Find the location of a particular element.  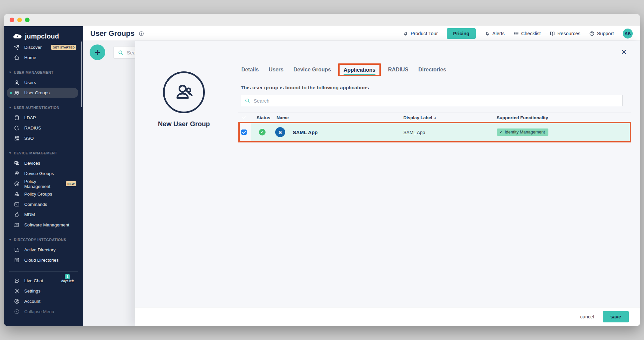

sidebar-item-ldap: LDAP is located at coordinates (43, 118).